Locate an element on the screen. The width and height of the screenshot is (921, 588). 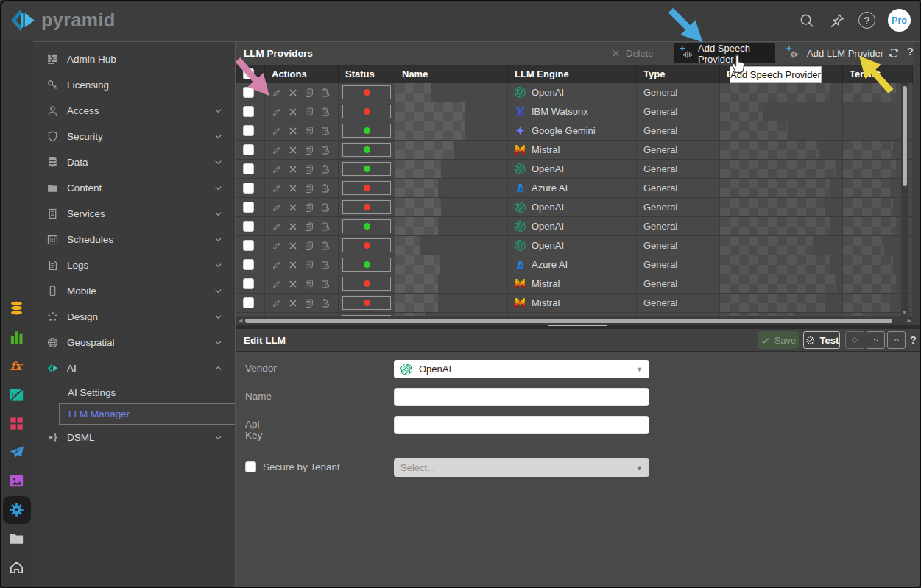
horizontal-scrollbar-thumb is located at coordinates (568, 321).